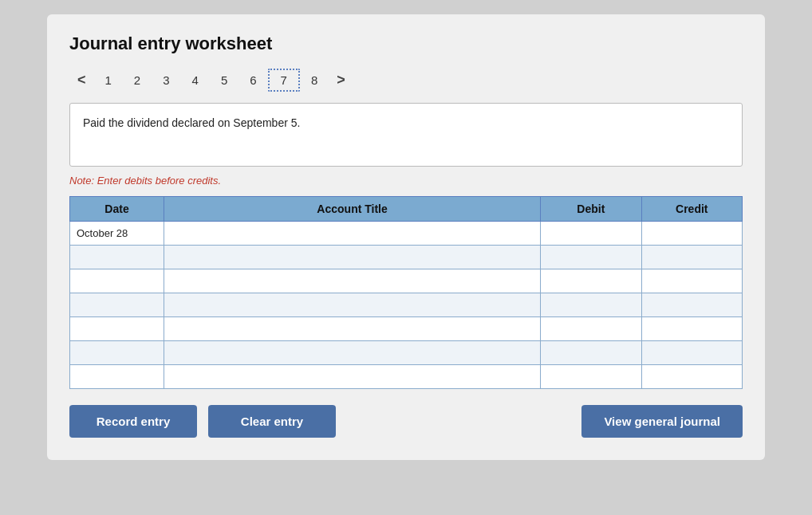 The width and height of the screenshot is (812, 515). What do you see at coordinates (224, 80) in the screenshot?
I see `page-num-5: 5` at bounding box center [224, 80].